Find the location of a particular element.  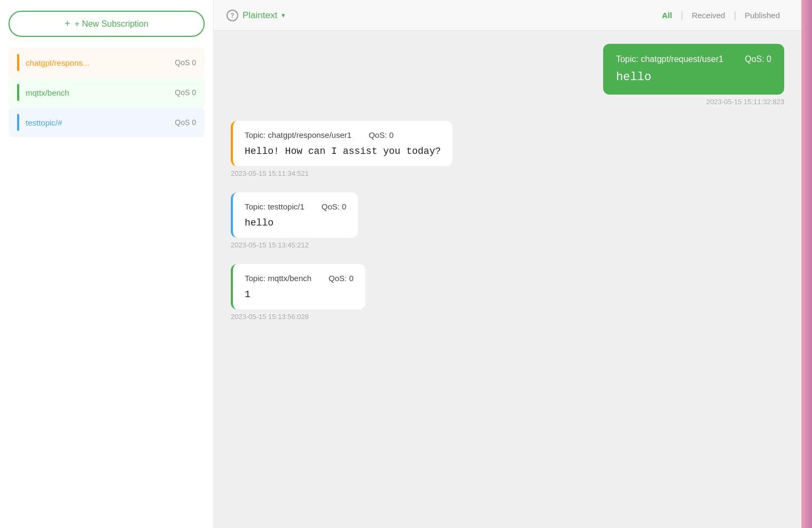

received-body: hello is located at coordinates (295, 223).